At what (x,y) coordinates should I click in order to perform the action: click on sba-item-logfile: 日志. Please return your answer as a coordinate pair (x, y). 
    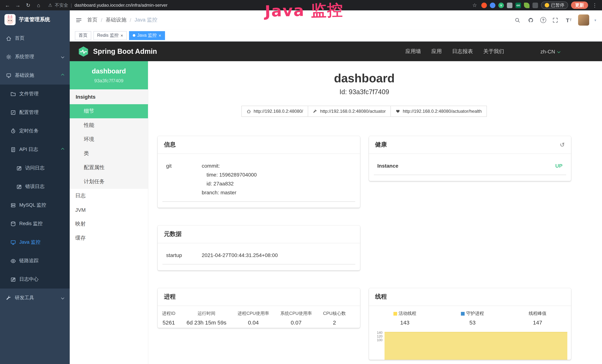
    Looking at the image, I should click on (109, 196).